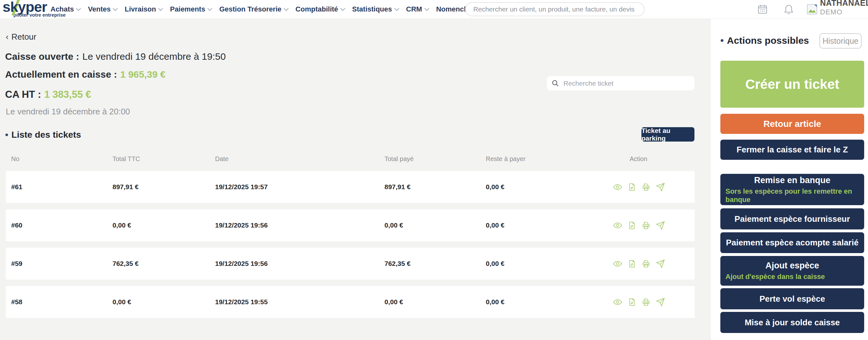 Image resolution: width=868 pixels, height=340 pixels. What do you see at coordinates (793, 181) in the screenshot?
I see `bank-deposit-label: Remise en banque` at bounding box center [793, 181].